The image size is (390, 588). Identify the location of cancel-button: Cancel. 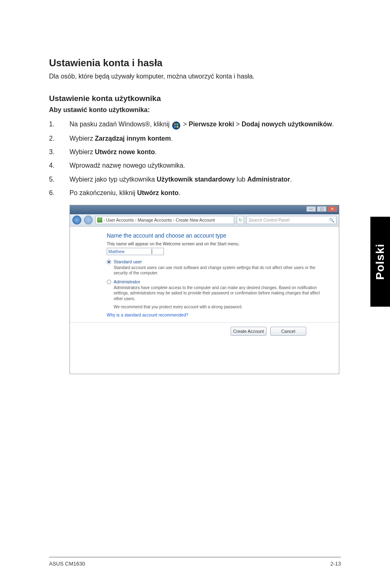
(288, 331).